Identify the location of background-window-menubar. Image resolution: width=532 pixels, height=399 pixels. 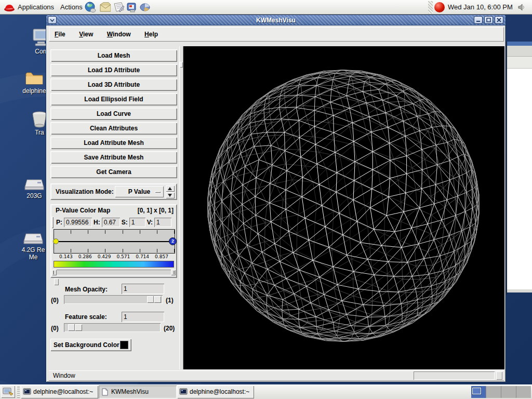
(520, 51).